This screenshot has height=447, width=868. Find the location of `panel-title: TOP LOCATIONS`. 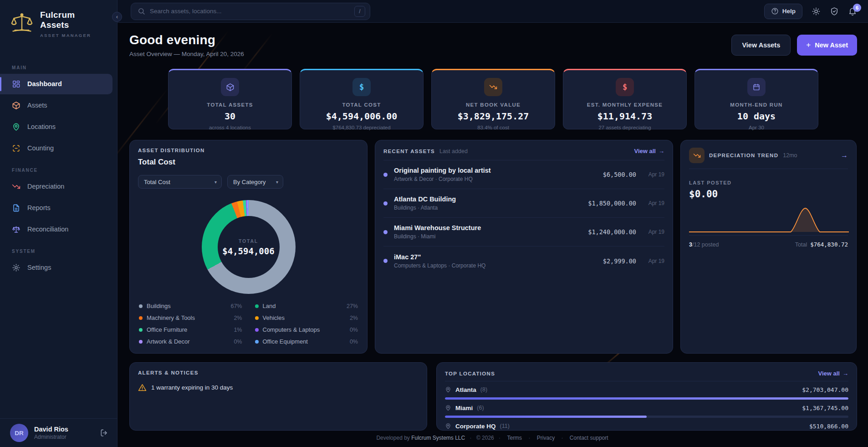

panel-title: TOP LOCATIONS is located at coordinates (470, 374).